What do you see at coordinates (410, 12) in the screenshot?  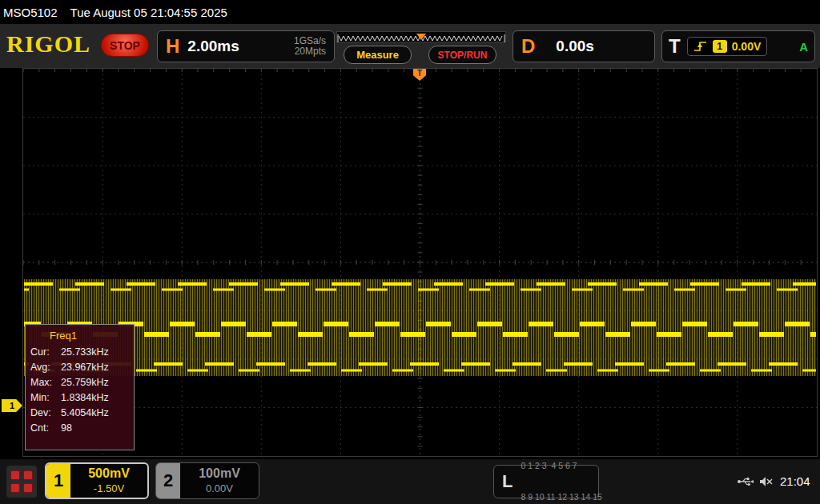 I see `top-info-bar: MSO5102 Tue August 05 21:04:55 2025` at bounding box center [410, 12].